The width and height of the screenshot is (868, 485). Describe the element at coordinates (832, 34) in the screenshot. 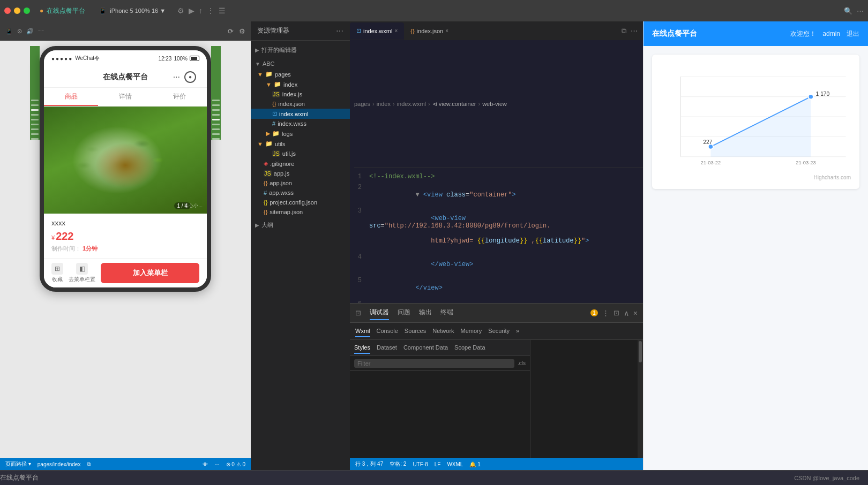

I see `admin-user-label: admin` at that location.